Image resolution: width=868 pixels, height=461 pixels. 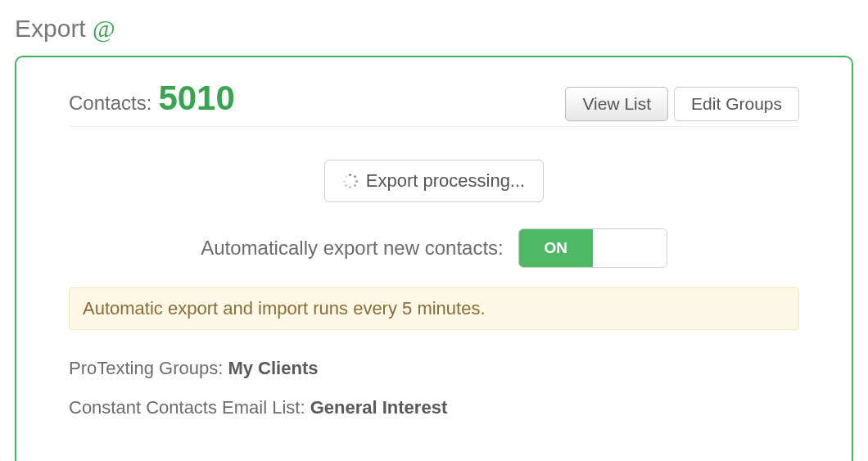 What do you see at coordinates (434, 181) in the screenshot?
I see `export-status: Export processing...` at bounding box center [434, 181].